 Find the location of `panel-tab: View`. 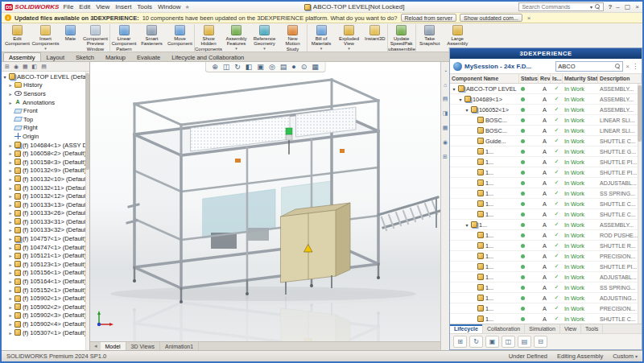

panel-tab: View is located at coordinates (571, 328).